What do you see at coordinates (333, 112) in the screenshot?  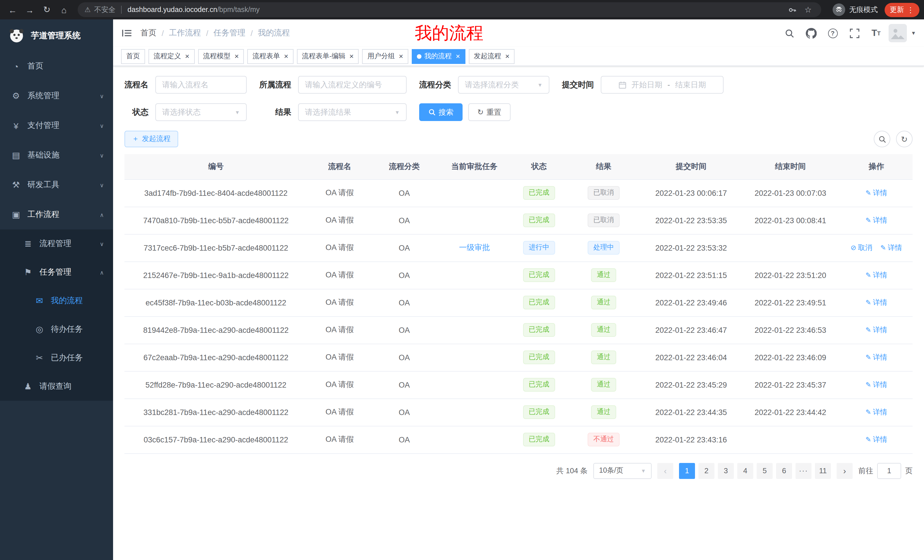 I see `filter-result: 结果 请选择流结果 ▼` at bounding box center [333, 112].